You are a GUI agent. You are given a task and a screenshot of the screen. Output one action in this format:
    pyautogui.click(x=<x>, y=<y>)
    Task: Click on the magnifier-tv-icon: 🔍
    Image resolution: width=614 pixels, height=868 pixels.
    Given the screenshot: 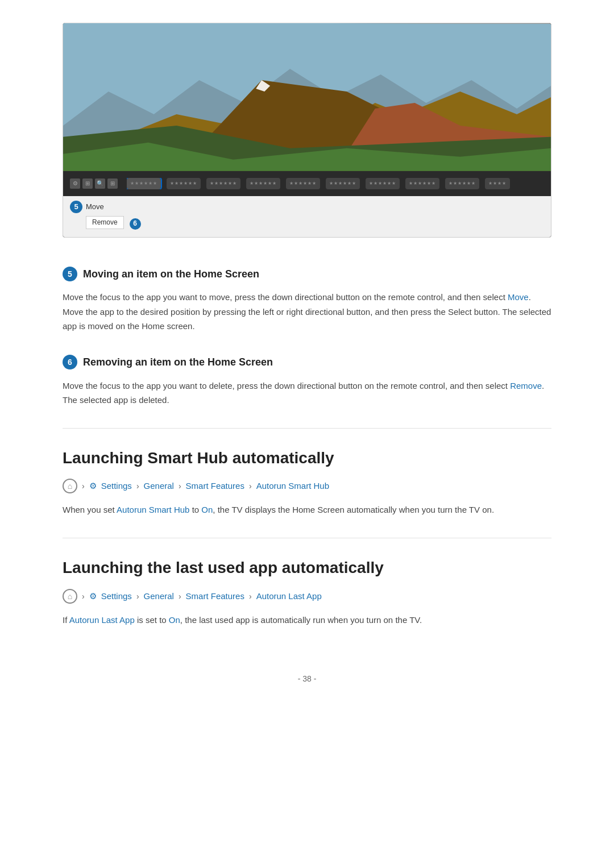 What is the action you would take?
    pyautogui.click(x=100, y=184)
    